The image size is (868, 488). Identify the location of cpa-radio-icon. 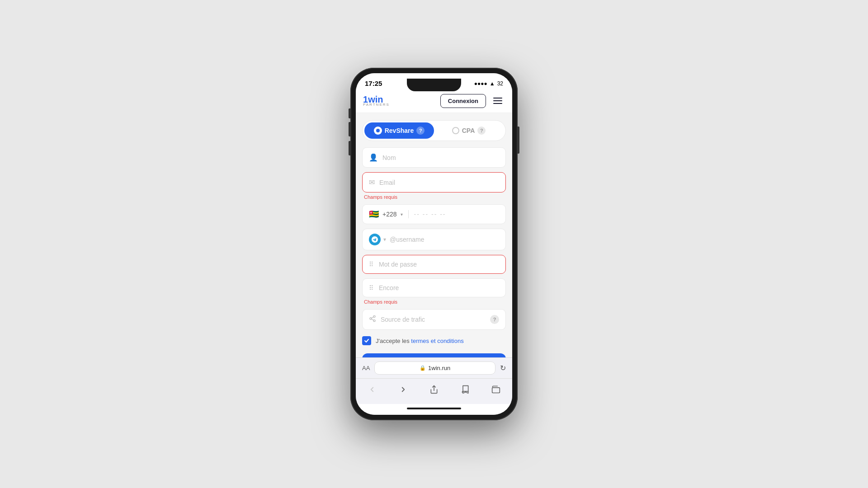
(456, 131).